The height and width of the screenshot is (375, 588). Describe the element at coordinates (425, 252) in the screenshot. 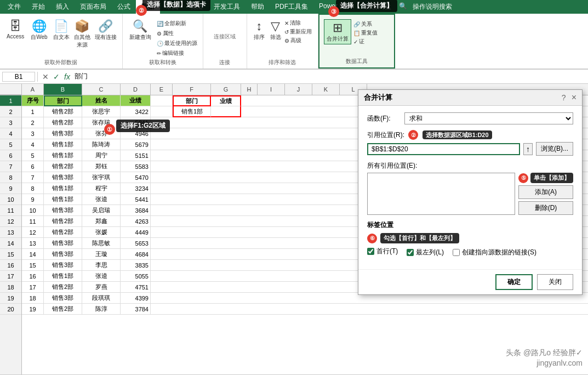

I see `left-col-checkbox-row: 最左列(L)` at that location.